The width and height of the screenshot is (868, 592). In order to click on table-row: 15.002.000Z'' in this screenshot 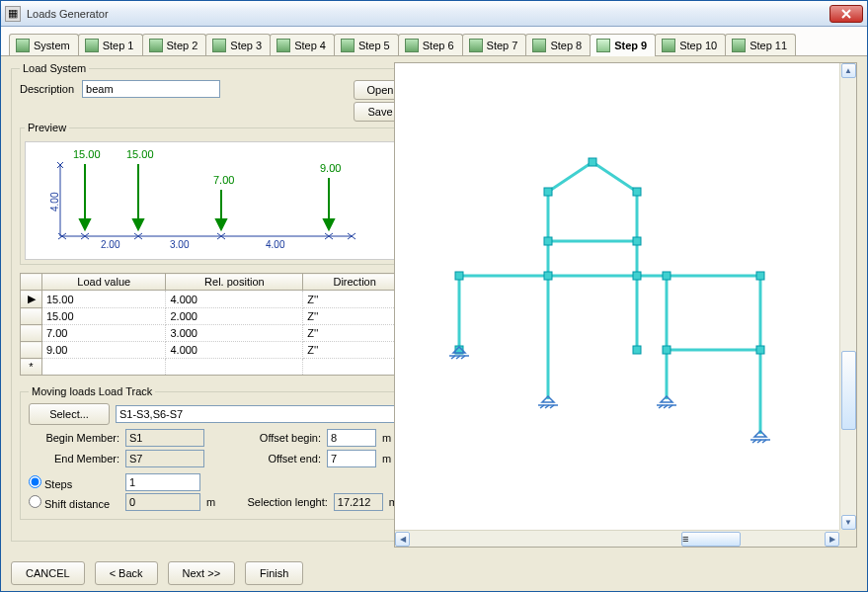, I will do `click(213, 316)`.